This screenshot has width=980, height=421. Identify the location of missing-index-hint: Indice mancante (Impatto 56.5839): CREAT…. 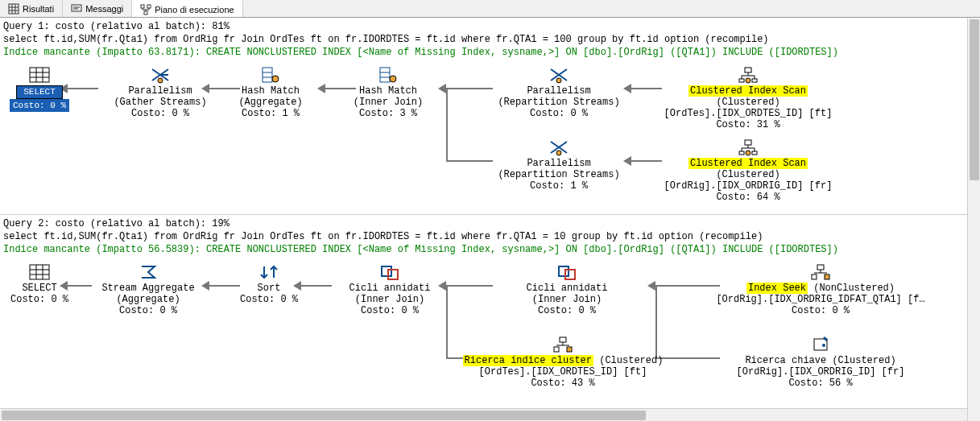
(490, 250).